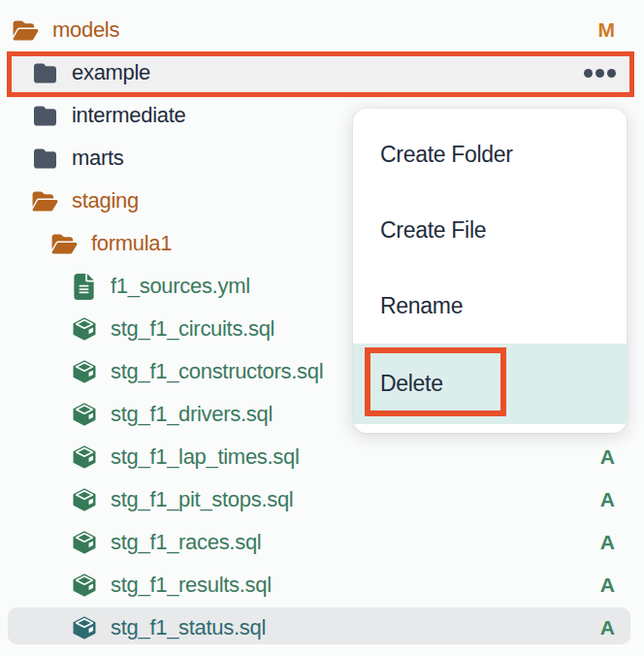 The image size is (644, 656). What do you see at coordinates (322, 73) in the screenshot?
I see `tree-item-example: example` at bounding box center [322, 73].